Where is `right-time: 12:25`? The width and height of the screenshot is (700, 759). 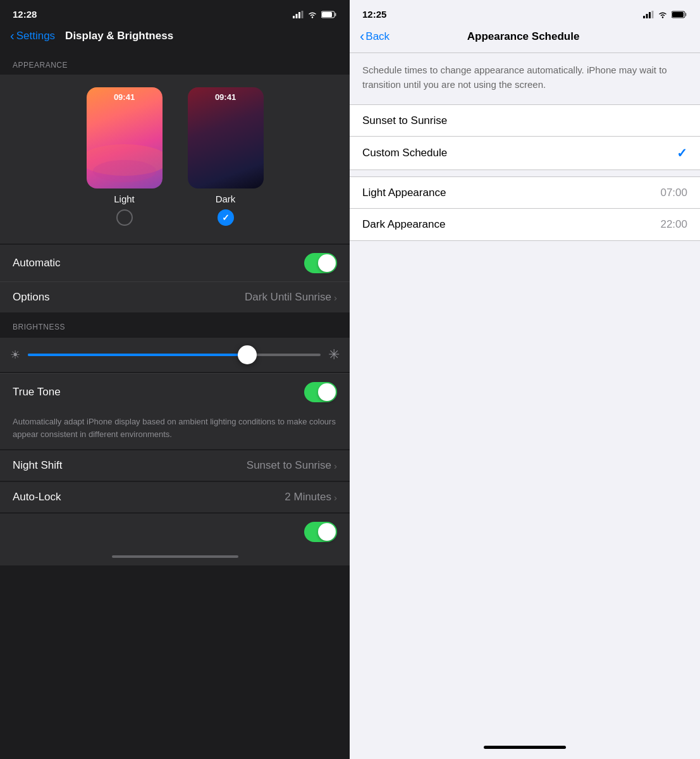 right-time: 12:25 is located at coordinates (374, 14).